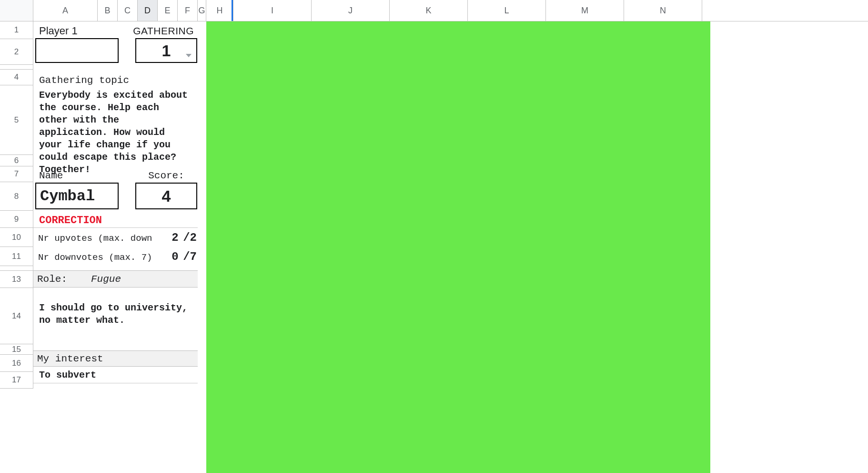  I want to click on name-label: Name, so click(51, 175).